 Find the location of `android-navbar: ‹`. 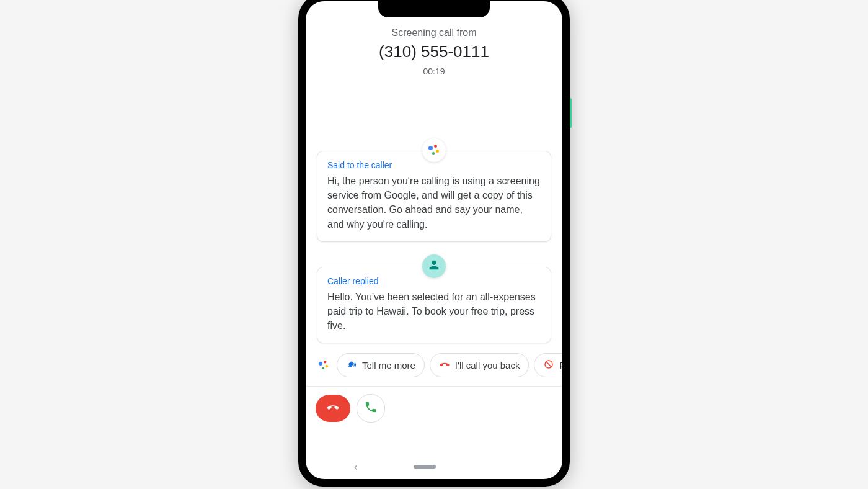

android-navbar: ‹ is located at coordinates (434, 467).